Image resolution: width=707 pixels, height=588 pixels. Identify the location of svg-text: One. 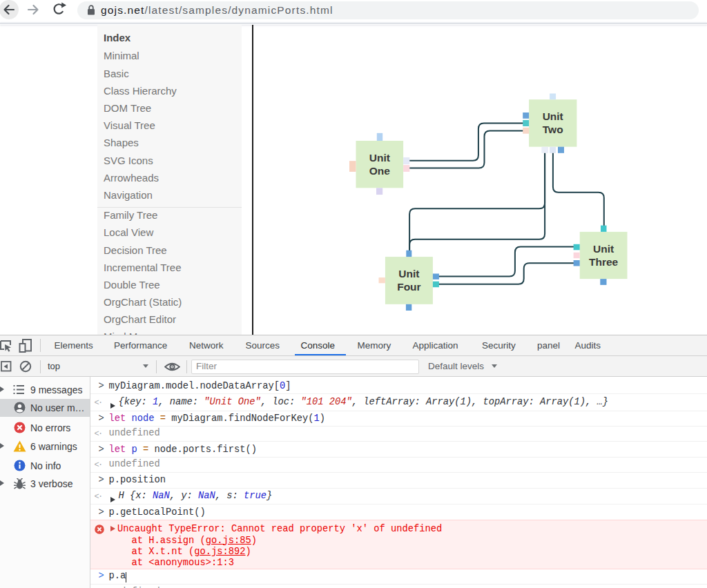
(380, 171).